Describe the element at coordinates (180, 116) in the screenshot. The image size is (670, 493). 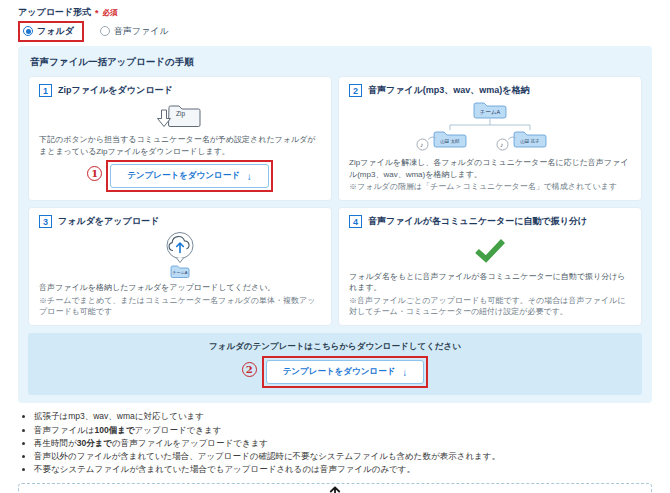
I see `zip-folder-icon: Zip` at that location.